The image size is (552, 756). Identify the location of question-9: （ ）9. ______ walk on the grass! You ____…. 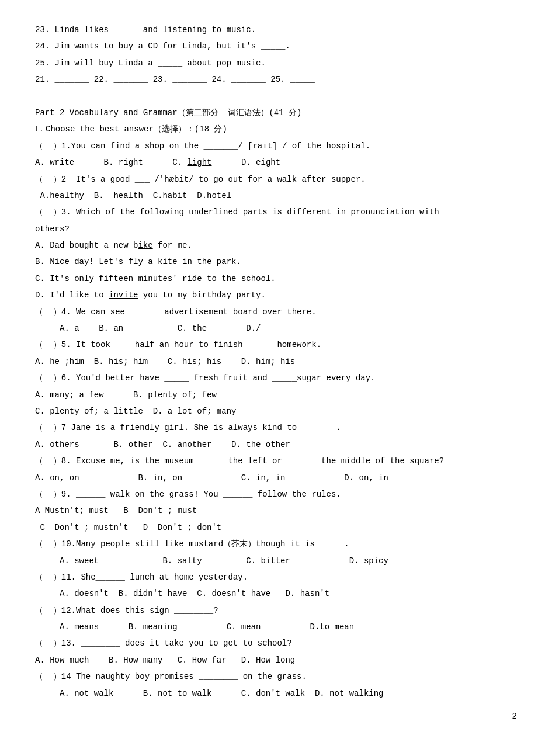
(276, 494).